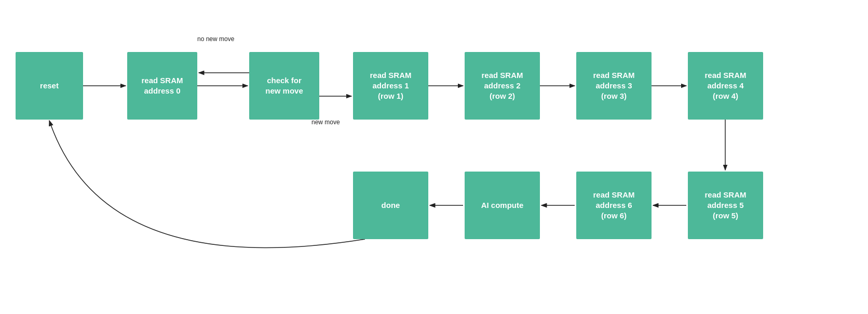 Image resolution: width=868 pixels, height=314 pixels. I want to click on state-read-sram-1: read SRAMaddress 1(row 1), so click(390, 86).